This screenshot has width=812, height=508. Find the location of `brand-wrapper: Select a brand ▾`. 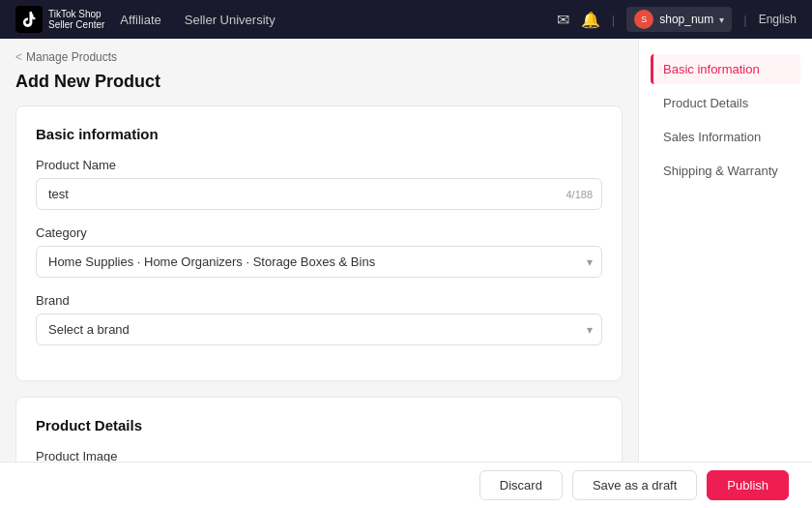

brand-wrapper: Select a brand ▾ is located at coordinates (319, 329).